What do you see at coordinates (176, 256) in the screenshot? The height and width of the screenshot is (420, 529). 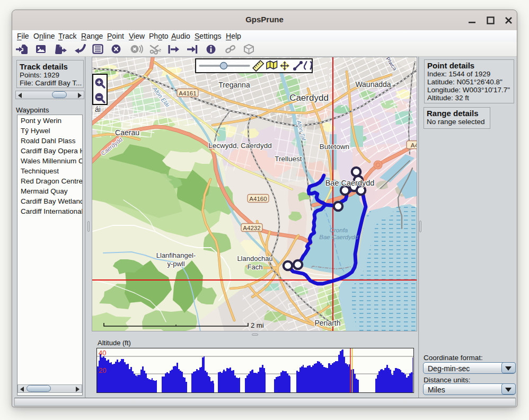 I see `svg-text: Llanfihangel-` at bounding box center [176, 256].